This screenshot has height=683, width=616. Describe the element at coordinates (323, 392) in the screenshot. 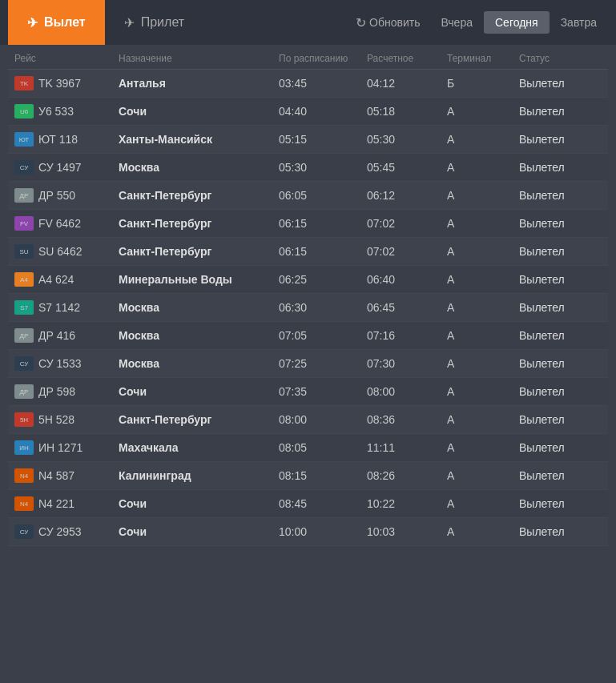

I see `cell-scheduled-dr598: 07:35` at that location.